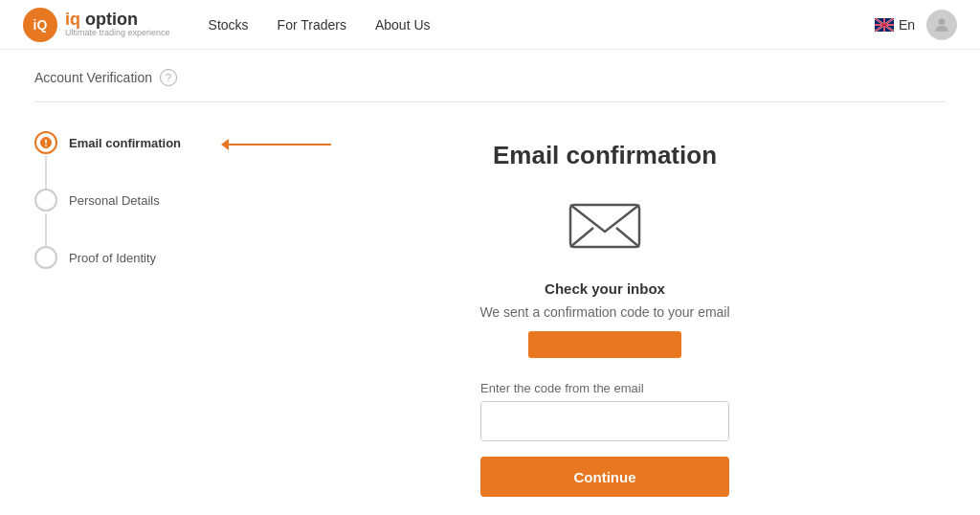 This screenshot has height=515, width=980. I want to click on logo-tagline: Ultimate trading experience, so click(118, 33).